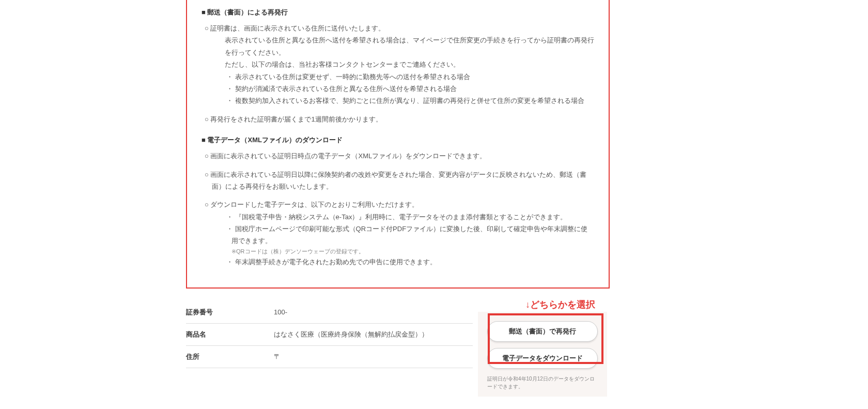  What do you see at coordinates (230, 357) in the screenshot?
I see `row3-label: 住所` at bounding box center [230, 357].